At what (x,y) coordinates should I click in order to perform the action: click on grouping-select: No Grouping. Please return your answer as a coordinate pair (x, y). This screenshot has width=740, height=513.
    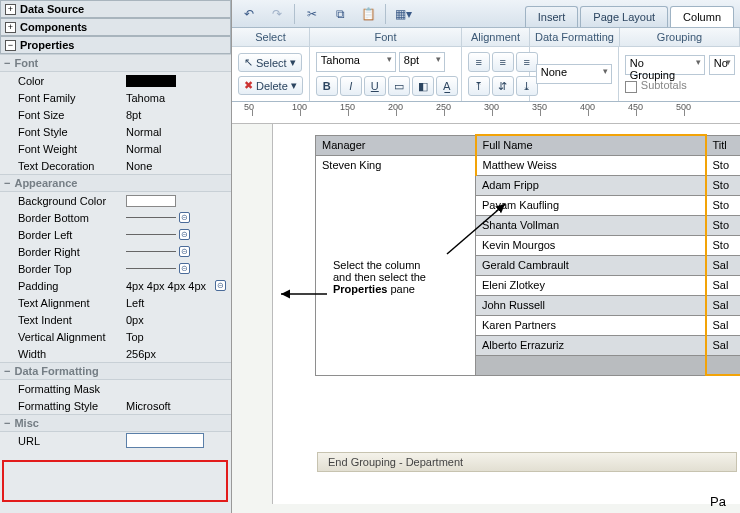
    Looking at the image, I should click on (665, 65).